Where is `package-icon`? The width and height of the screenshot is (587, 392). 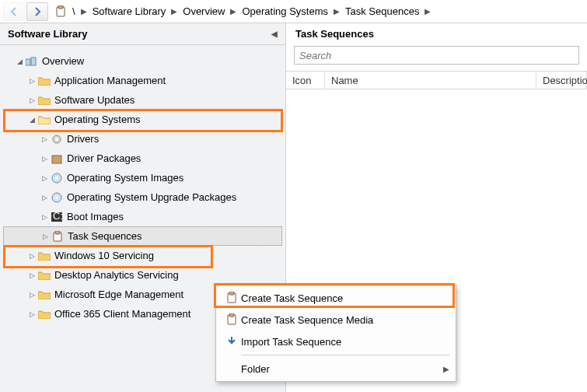
package-icon is located at coordinates (57, 159).